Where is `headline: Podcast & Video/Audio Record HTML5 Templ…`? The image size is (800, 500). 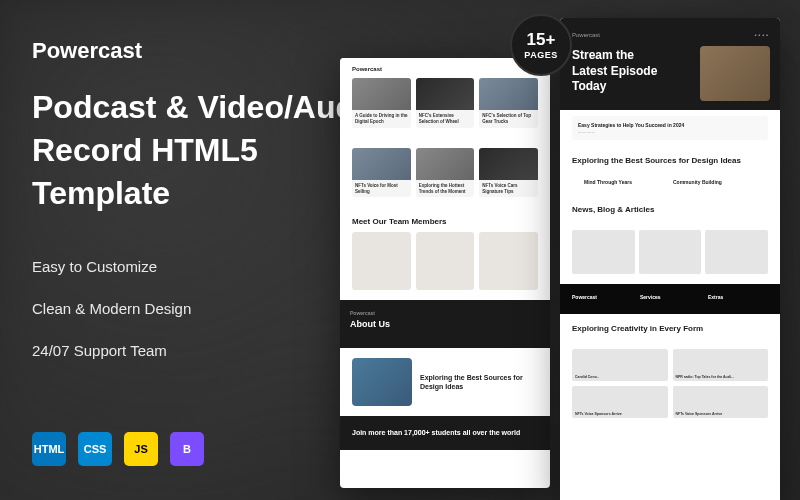
headline: Podcast & Video/Audio Record HTML5 Templ… is located at coordinates (212, 151).